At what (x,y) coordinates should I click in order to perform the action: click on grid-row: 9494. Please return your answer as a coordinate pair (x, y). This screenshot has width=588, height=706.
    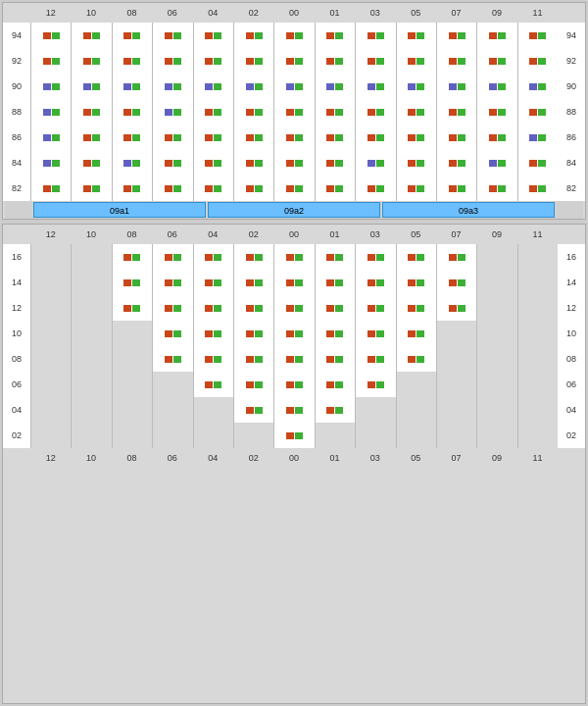
    Looking at the image, I should click on (294, 35).